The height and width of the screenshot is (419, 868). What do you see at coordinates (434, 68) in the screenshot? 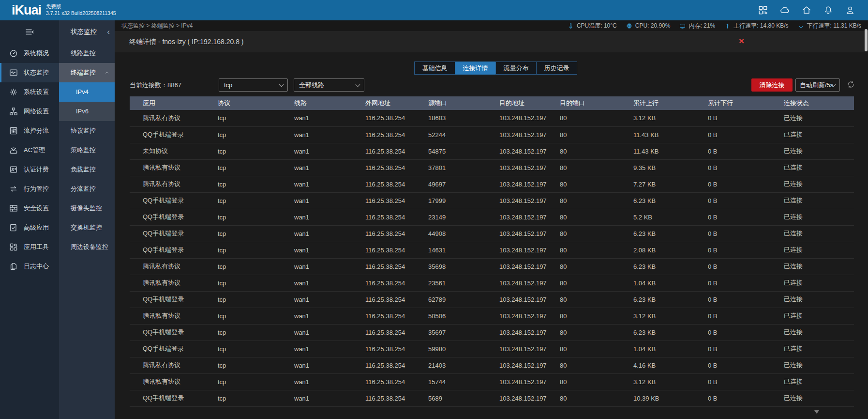
I see `tab-basic-info: 基础信息` at bounding box center [434, 68].